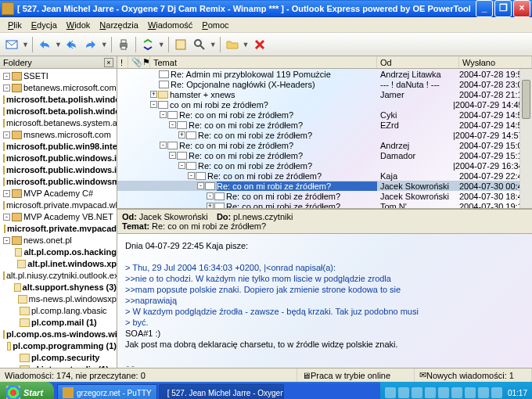 The height and width of the screenshot is (399, 532). I want to click on folder-item: microsoft.public.windowsme, so click(58, 182).